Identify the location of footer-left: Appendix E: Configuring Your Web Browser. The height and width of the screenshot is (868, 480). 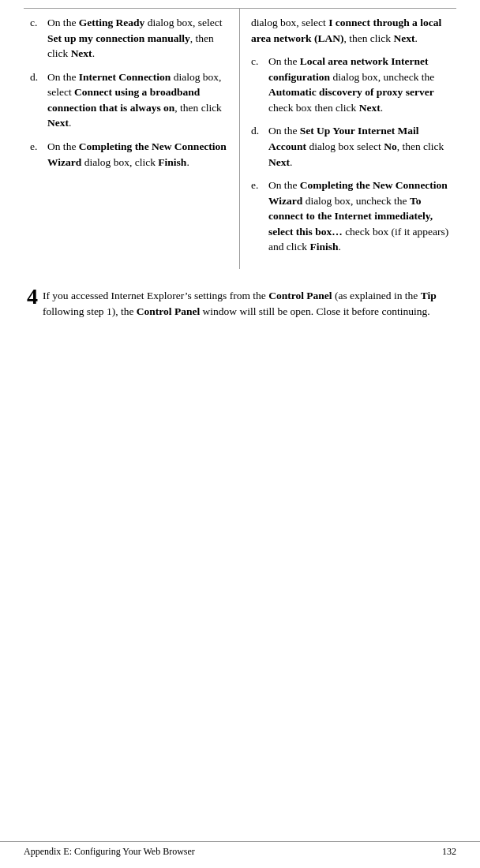
(109, 852).